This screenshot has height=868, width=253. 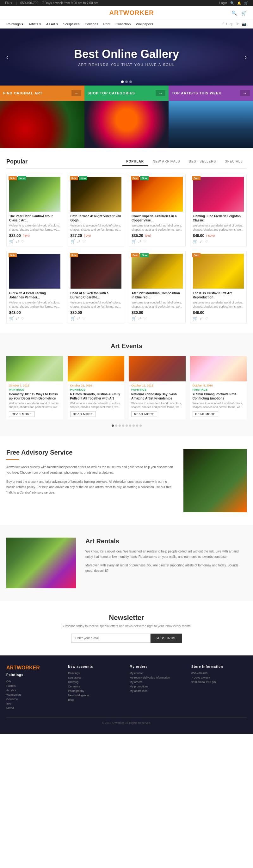 What do you see at coordinates (34, 704) in the screenshot?
I see `footer-link-inks: Inks` at bounding box center [34, 704].